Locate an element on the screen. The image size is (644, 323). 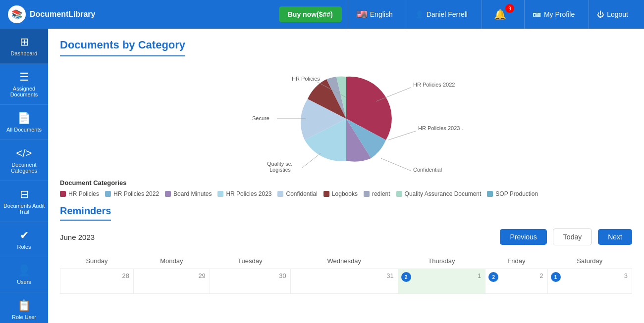
buy-button: Buy now($##) is located at coordinates (310, 14).